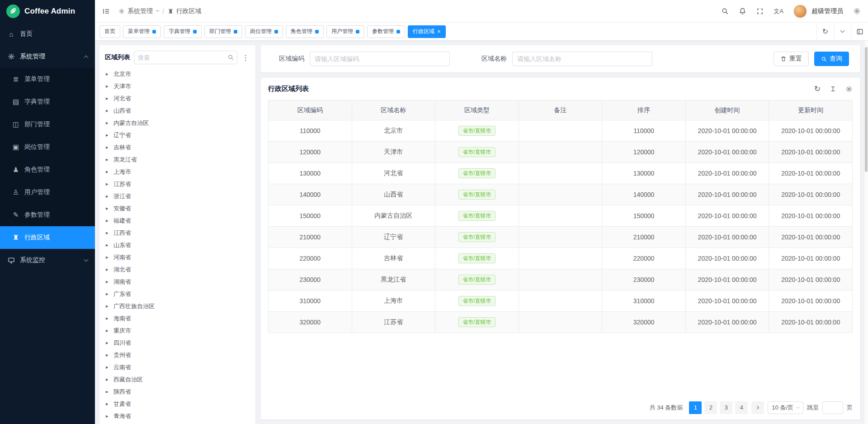 The width and height of the screenshot is (868, 424). I want to click on table-row: 210000 辽宁省 省市/直辖市 210000 2020-10-01 00:0…, so click(561, 237).